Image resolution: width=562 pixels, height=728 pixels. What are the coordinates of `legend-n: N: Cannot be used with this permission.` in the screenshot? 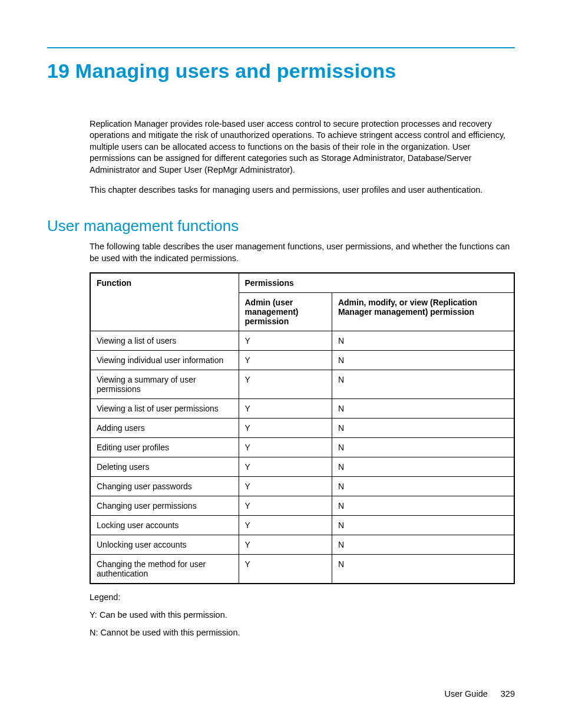 It's located at (302, 633).